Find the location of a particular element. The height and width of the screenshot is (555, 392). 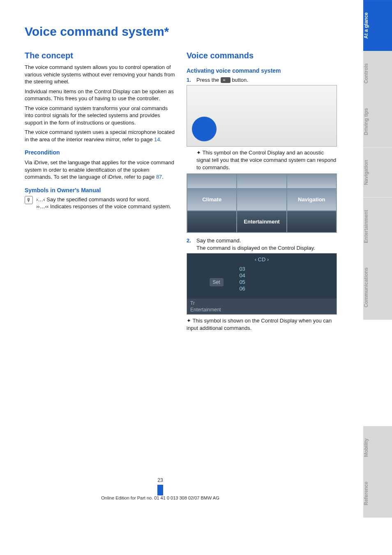

heading-activating: Activating voice command system is located at coordinates (262, 71).